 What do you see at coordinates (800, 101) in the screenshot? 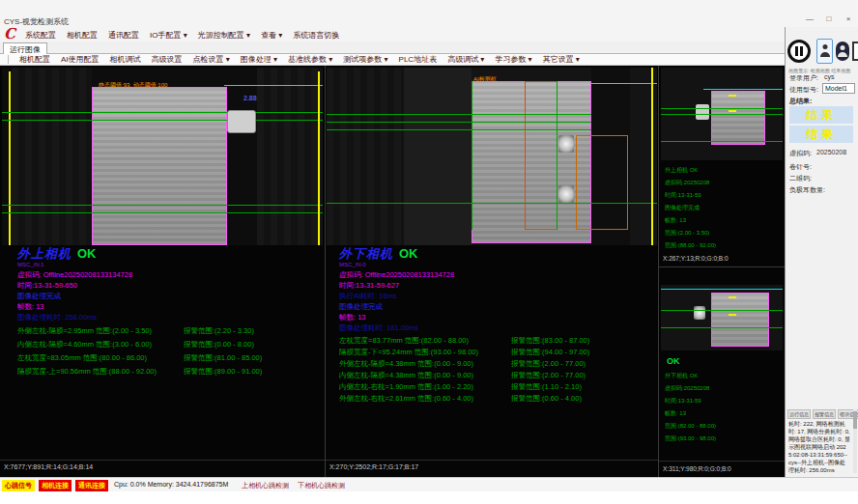
I see `total-result-label: 总结果:` at bounding box center [800, 101].